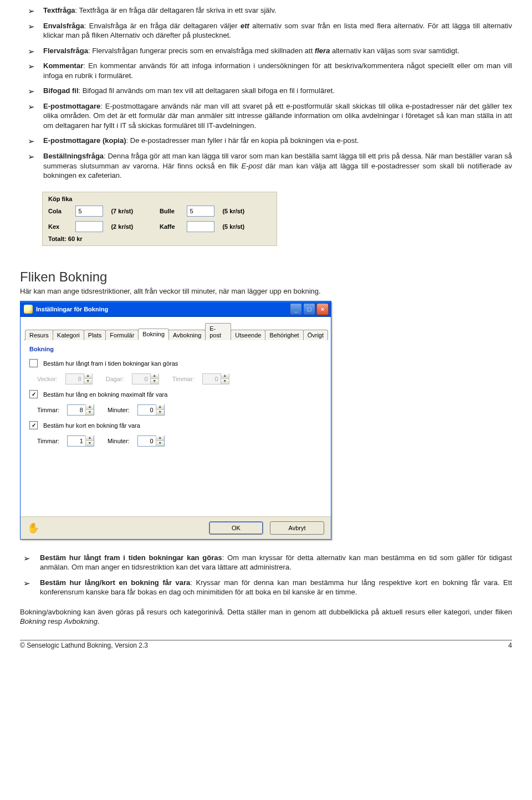 Image resolution: width=532 pixels, height=800 pixels. I want to click on item-label: Bulle, so click(173, 211).